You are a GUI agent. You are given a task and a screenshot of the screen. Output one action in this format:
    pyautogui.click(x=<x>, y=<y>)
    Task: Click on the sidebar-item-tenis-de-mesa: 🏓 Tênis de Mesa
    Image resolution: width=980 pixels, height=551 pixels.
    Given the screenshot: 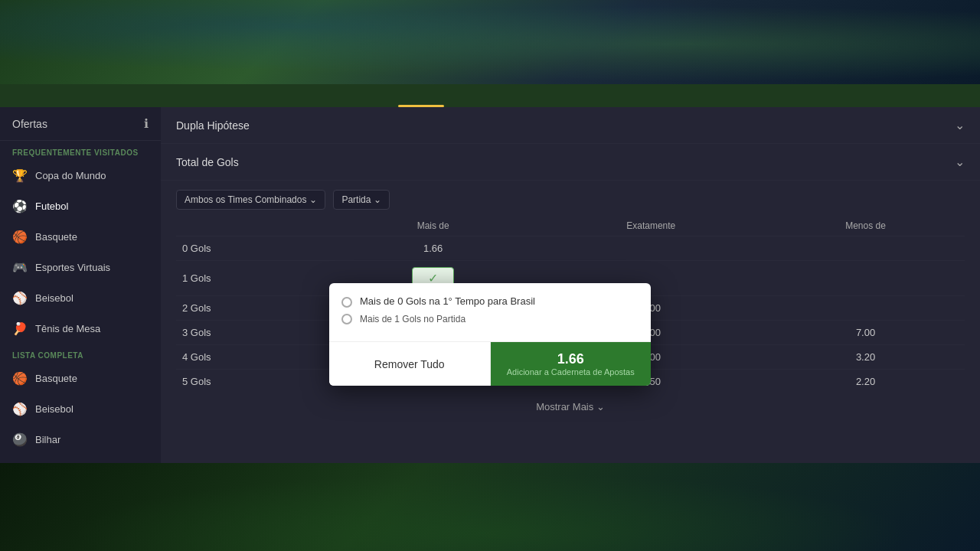 What is the action you would take?
    pyautogui.click(x=80, y=328)
    